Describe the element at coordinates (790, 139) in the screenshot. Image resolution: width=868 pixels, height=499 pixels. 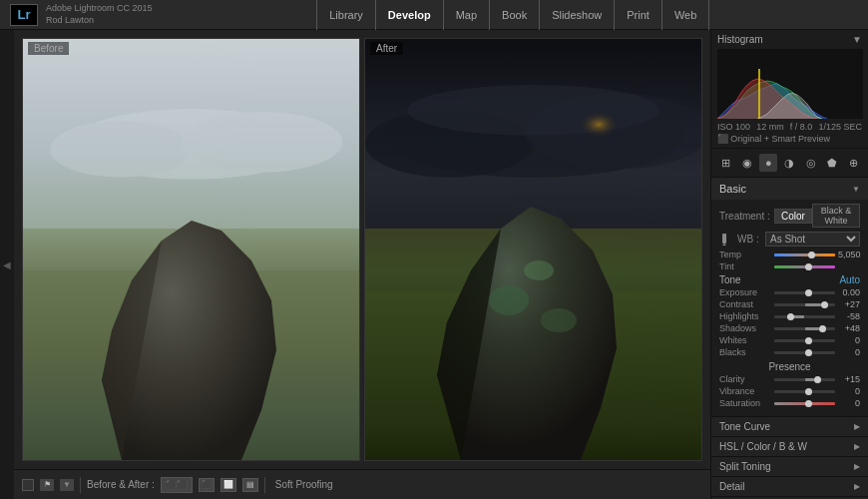
I see `preview-badge: ⬛ Original + Smart Preview` at that location.